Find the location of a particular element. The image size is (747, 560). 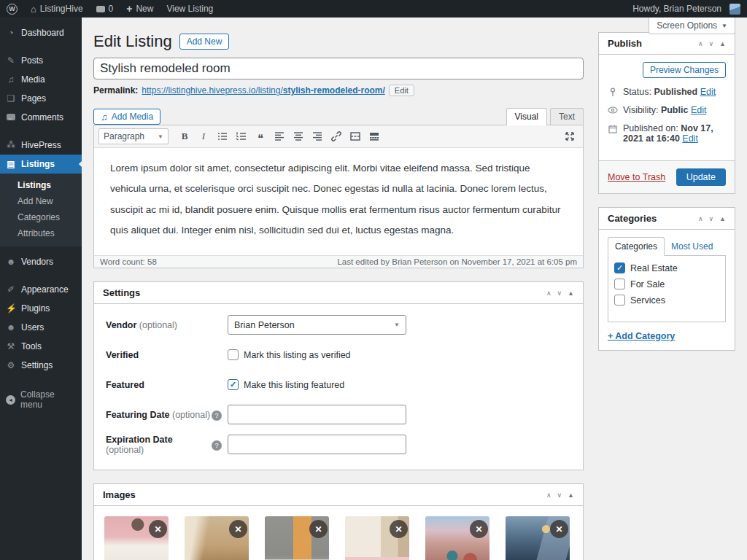

vendor-select: Brian Peterson ▼ is located at coordinates (317, 325).